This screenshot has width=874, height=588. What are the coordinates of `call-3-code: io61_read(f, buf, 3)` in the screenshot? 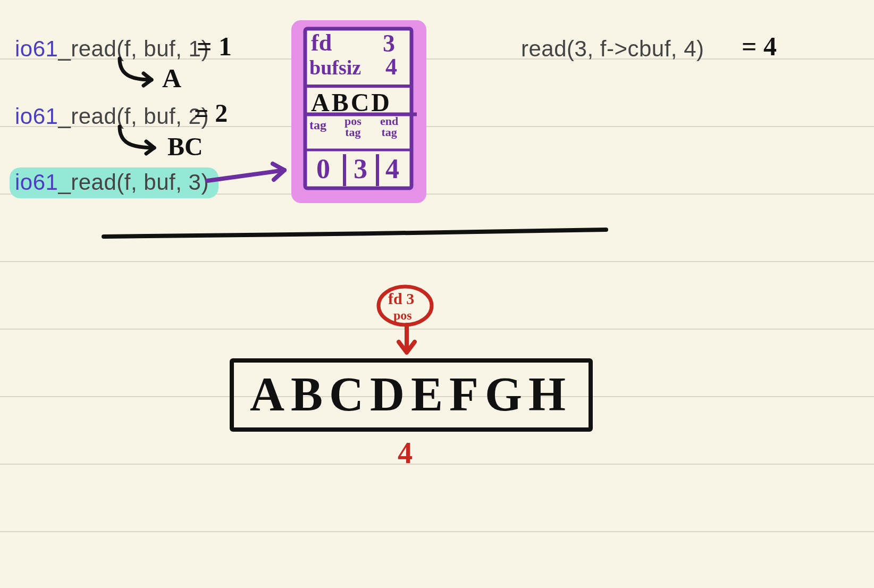 It's located at (114, 183).